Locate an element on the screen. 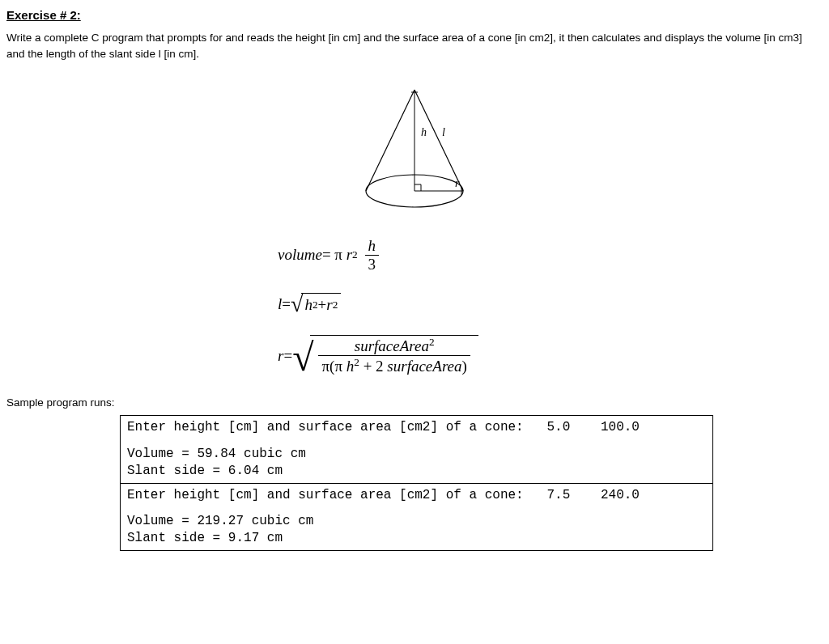  sample-volume-line: Volume = 219.27 cubic cm is located at coordinates (416, 521).